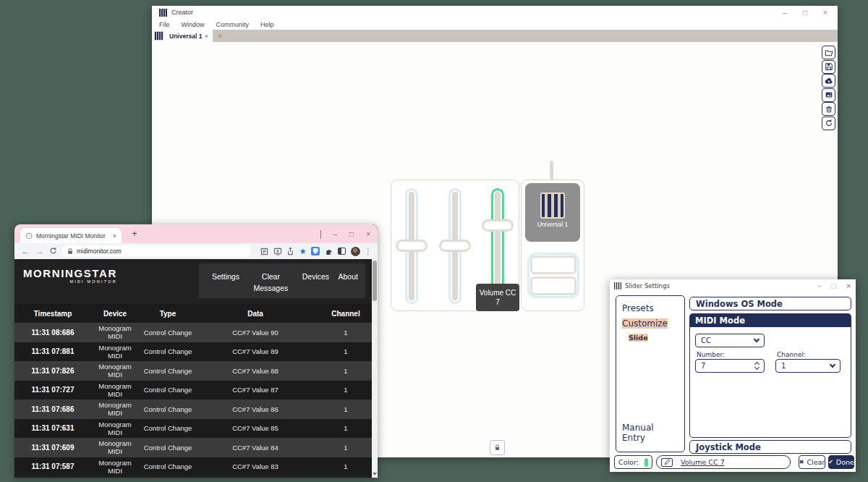 This screenshot has height=482, width=868. Describe the element at coordinates (255, 428) in the screenshot. I see `cell-data: CC#7 Value 85` at that location.